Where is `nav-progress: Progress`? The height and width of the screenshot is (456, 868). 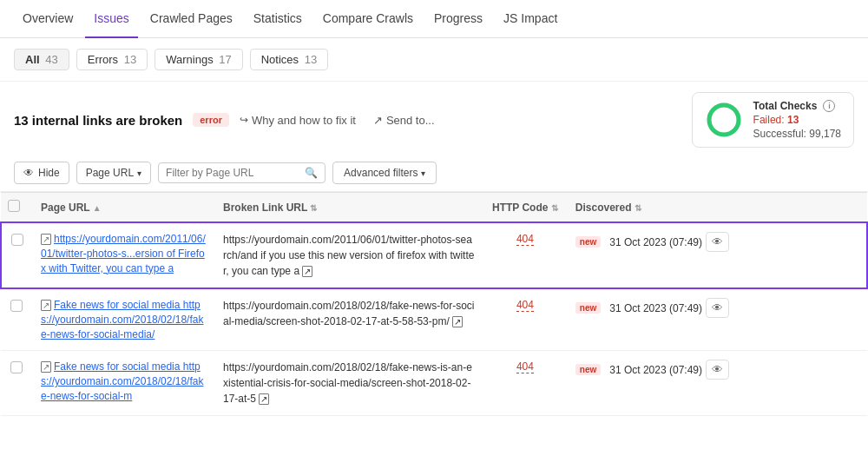
nav-progress: Progress is located at coordinates (458, 19).